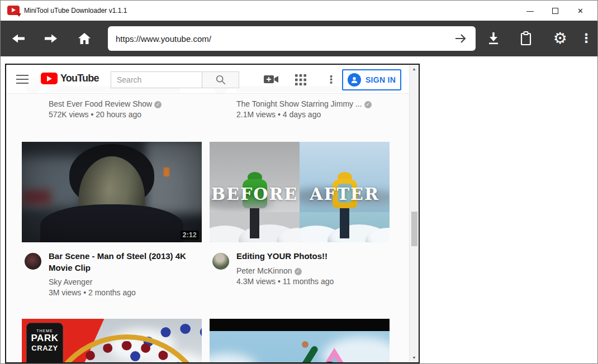  Describe the element at coordinates (75, 11) in the screenshot. I see `window-title: MiniTool uTube Downloader v1.1.1` at that location.